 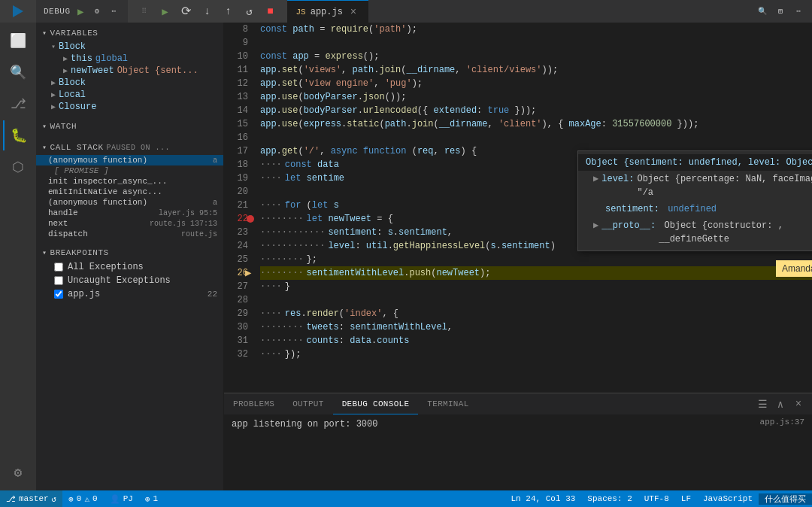 What do you see at coordinates (798, 11) in the screenshot?
I see `more-icon: ⋯` at bounding box center [798, 11].